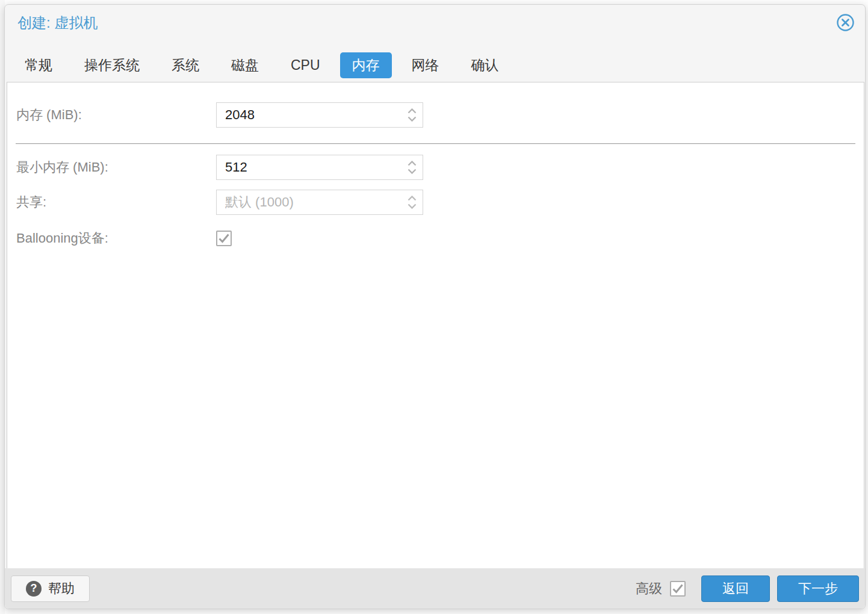 Image resolution: width=868 pixels, height=614 pixels. Describe the element at coordinates (320, 115) in the screenshot. I see `memory-spinner` at that location.